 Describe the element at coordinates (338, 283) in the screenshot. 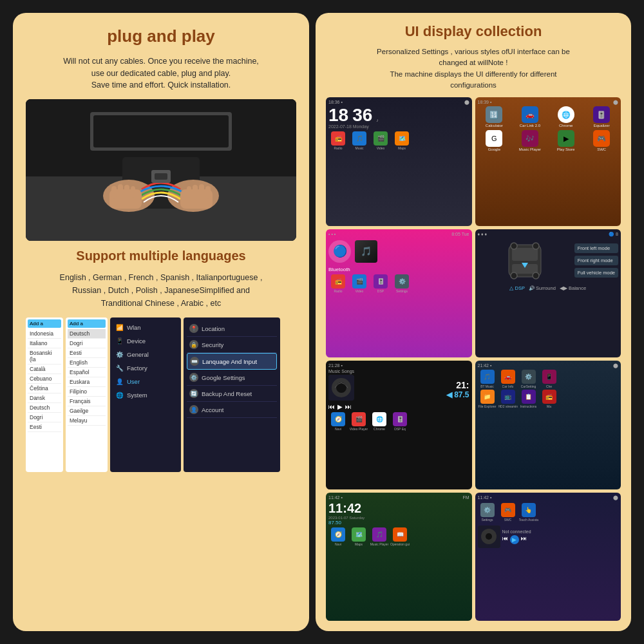

I see `sc3-app-radio: 📻 Radio` at that location.